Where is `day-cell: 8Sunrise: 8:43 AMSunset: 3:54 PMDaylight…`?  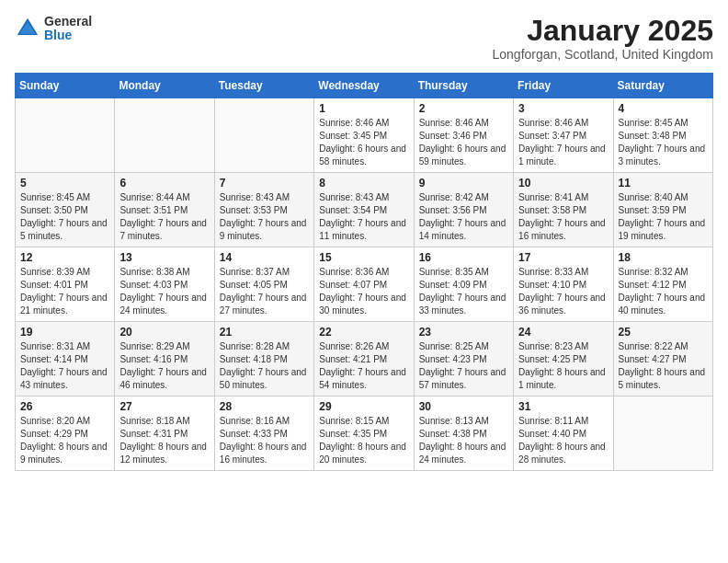 day-cell: 8Sunrise: 8:43 AMSunset: 3:54 PMDaylight… is located at coordinates (364, 210).